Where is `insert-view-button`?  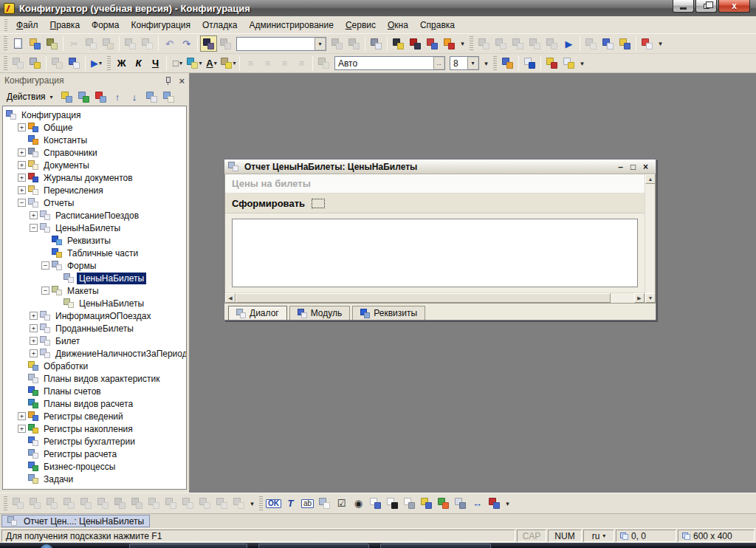 insert-view-button is located at coordinates (495, 504).